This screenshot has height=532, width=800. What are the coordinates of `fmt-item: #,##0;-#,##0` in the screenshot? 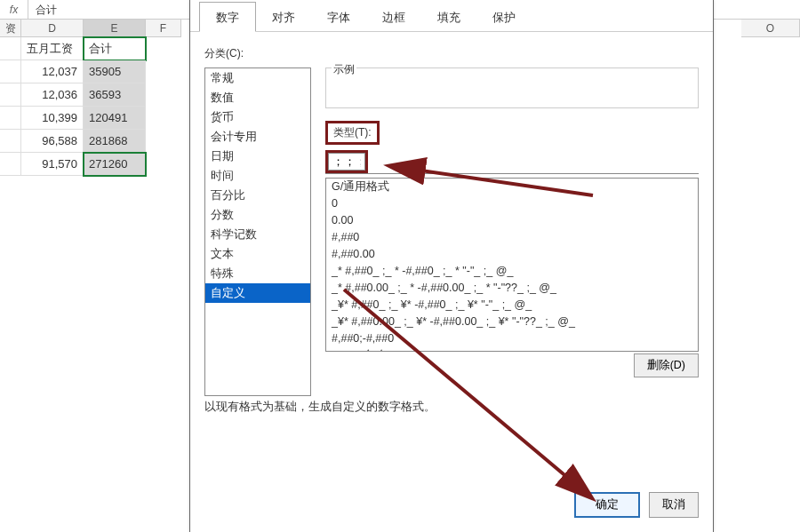 It's located at (512, 339).